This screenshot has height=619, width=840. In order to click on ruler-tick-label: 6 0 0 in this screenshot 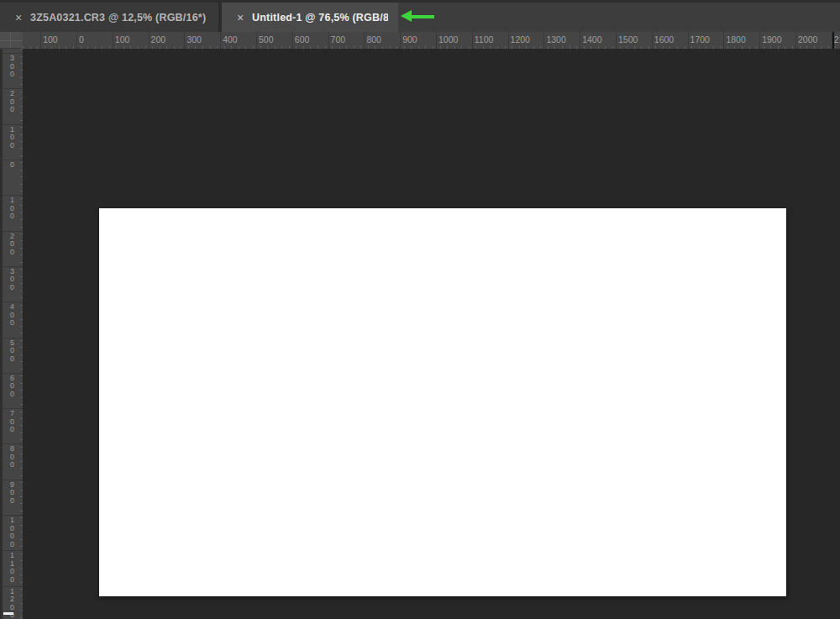, I will do `click(12, 386)`.